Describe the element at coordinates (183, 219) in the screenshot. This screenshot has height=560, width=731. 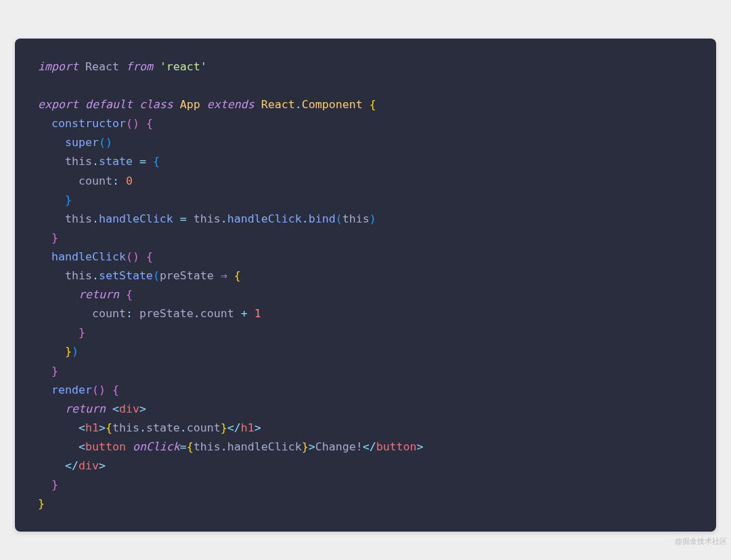
I see `operator: =` at that location.